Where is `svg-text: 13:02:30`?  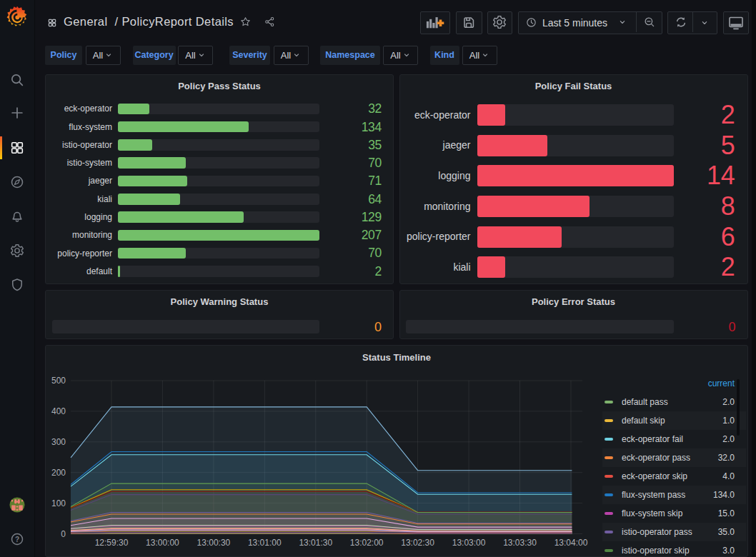
svg-text: 13:02:30 is located at coordinates (417, 543).